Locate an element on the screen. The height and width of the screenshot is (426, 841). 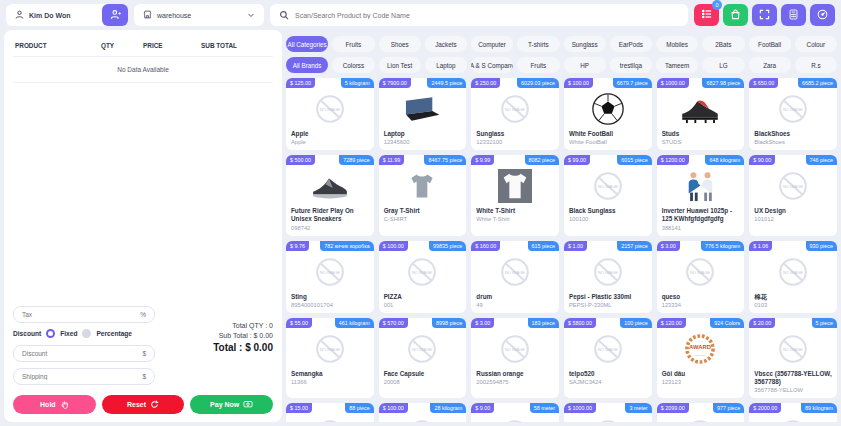
product-code: White FootBall is located at coordinates (608, 142).